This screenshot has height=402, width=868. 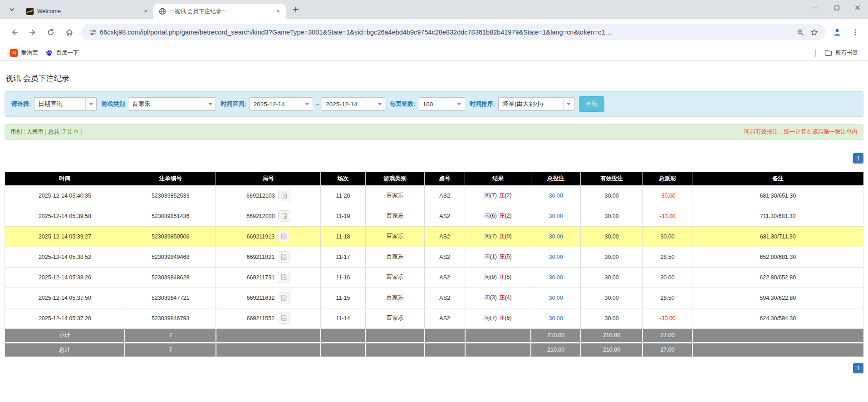 I want to click on cell-round: 669212103, so click(x=269, y=195).